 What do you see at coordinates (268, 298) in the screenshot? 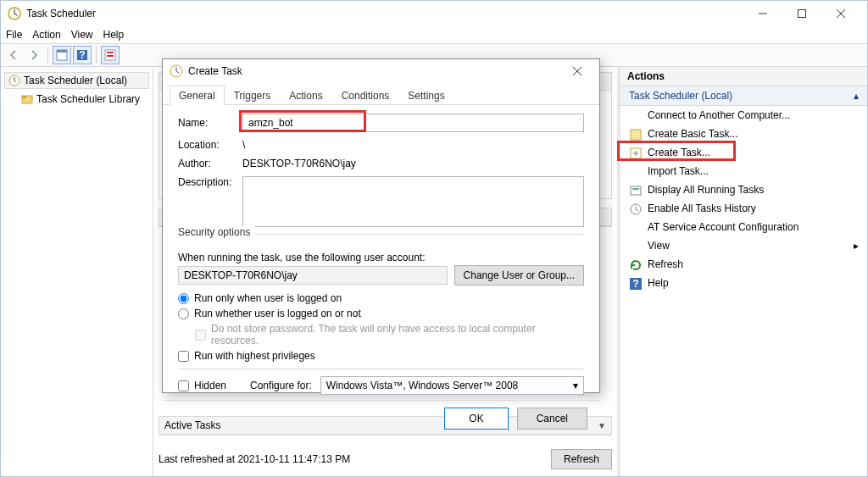
I see `radio-label: Run only when user is logged on` at bounding box center [268, 298].